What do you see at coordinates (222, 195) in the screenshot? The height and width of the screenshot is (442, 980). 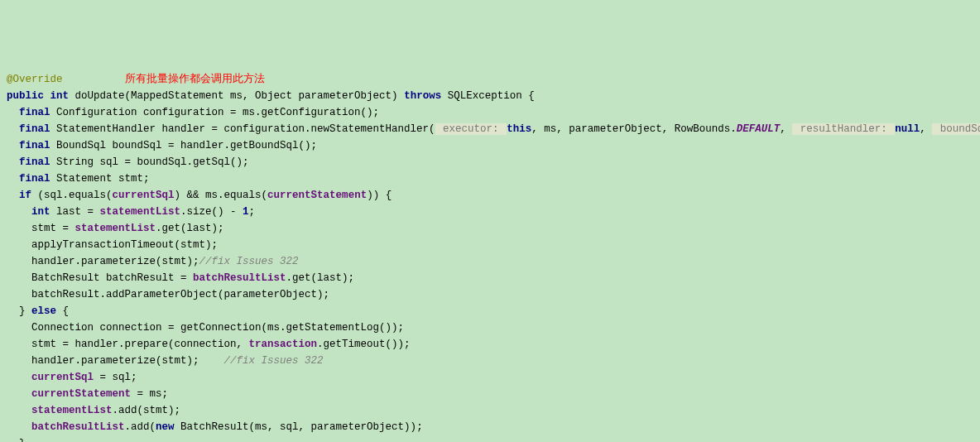 I see `text: ) && ms.equals(` at bounding box center [222, 195].